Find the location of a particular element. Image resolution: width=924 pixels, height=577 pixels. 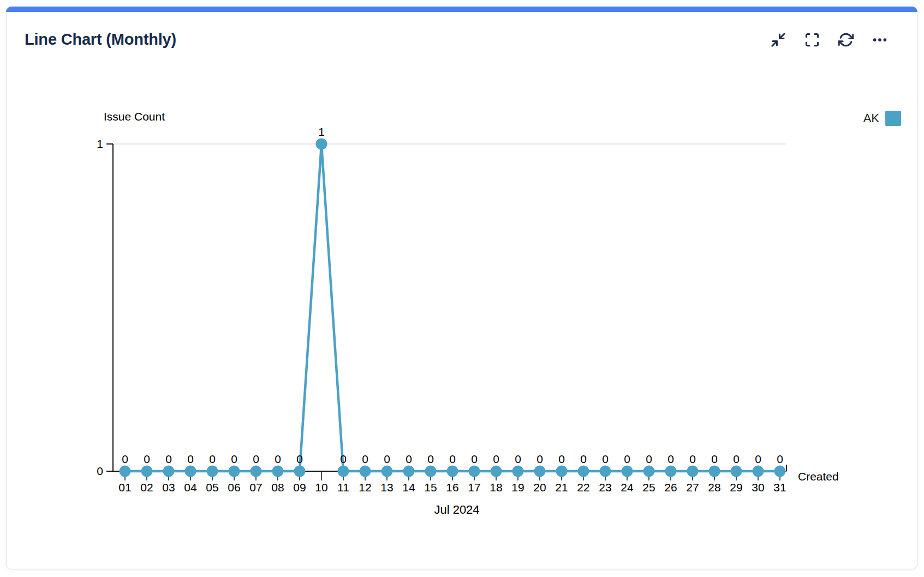

x-tick-label: 12 is located at coordinates (365, 488).